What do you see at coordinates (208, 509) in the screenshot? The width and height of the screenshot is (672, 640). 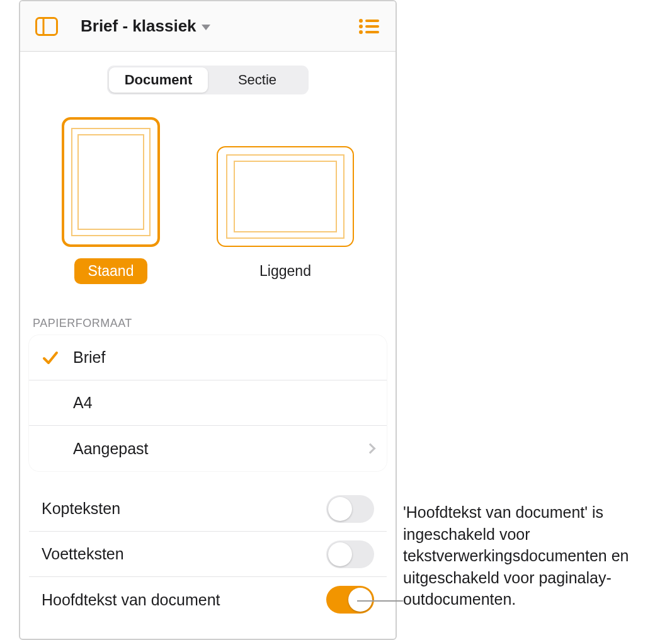 I see `toggle-row-headers: Kopteksten` at bounding box center [208, 509].